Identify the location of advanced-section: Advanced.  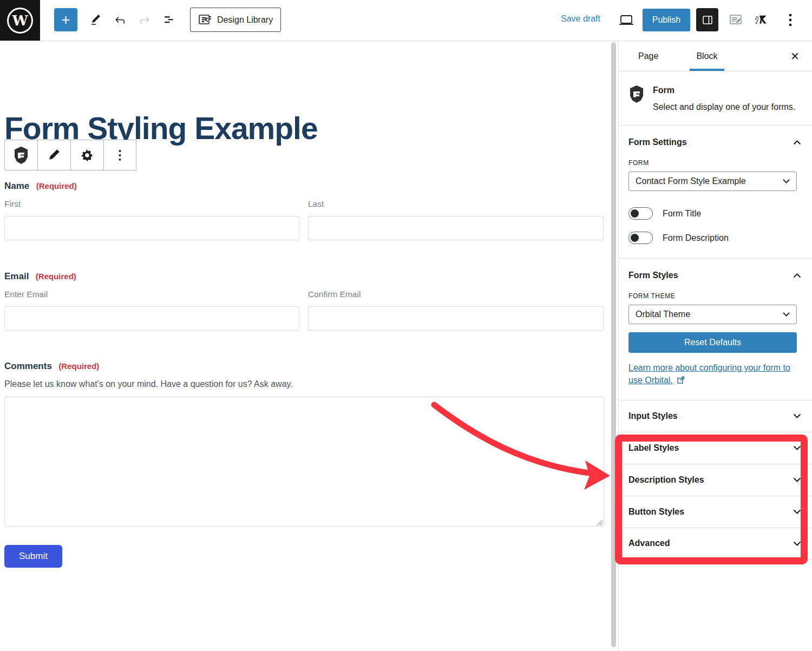
(716, 543).